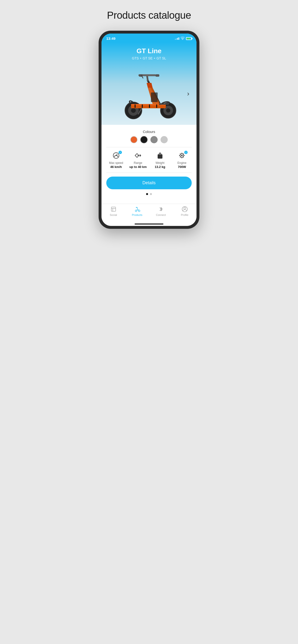 This screenshot has width=298, height=644. I want to click on spec-weight-icon-wrapper, so click(160, 156).